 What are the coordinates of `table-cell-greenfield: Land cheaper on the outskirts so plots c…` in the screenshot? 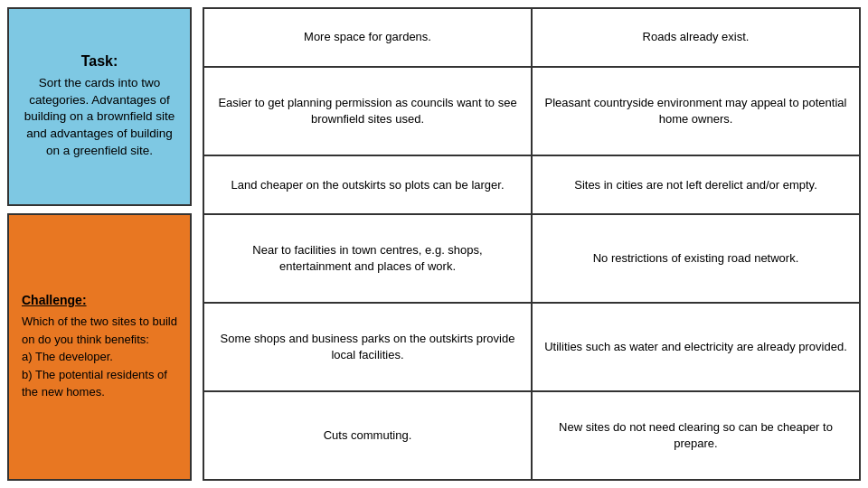 It's located at (367, 184).